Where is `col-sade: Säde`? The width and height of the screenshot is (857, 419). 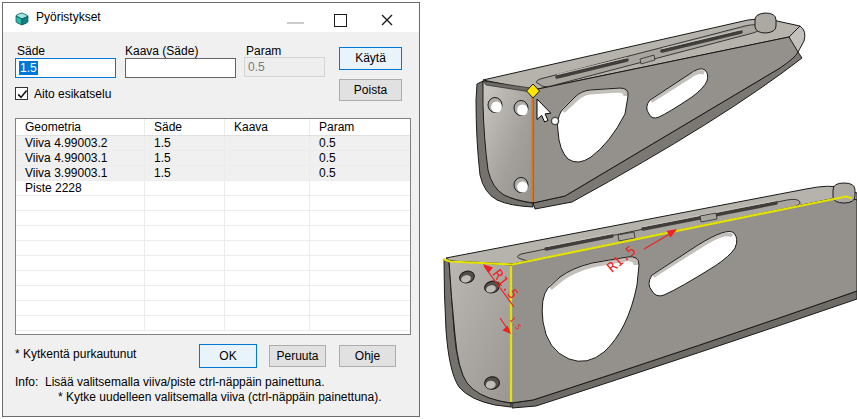
col-sade: Säde is located at coordinates (185, 127).